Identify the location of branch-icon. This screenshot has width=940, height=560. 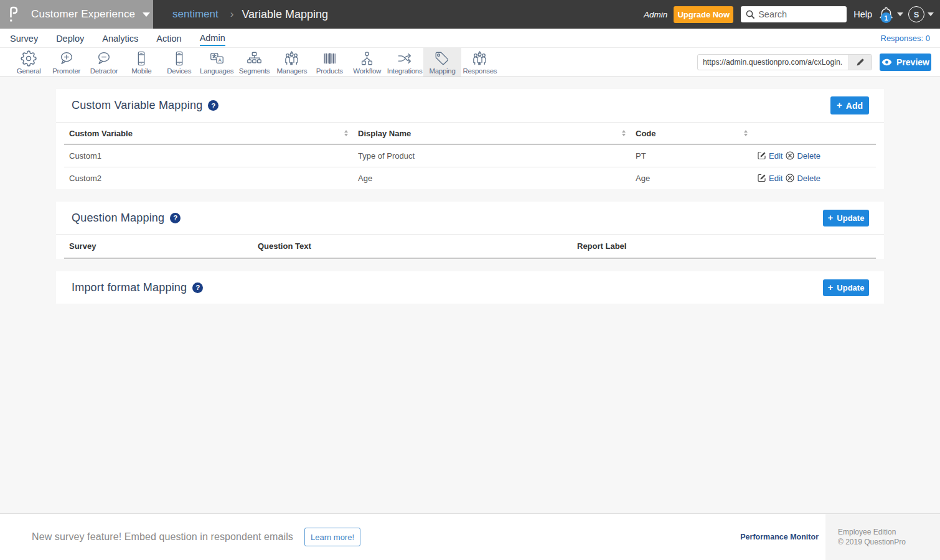
(367, 58).